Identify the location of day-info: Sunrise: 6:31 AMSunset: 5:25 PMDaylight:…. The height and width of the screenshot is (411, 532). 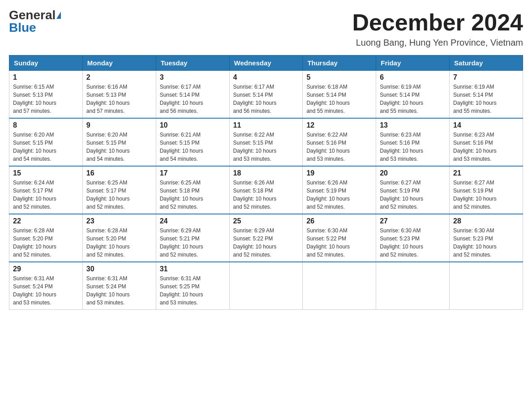
(193, 291).